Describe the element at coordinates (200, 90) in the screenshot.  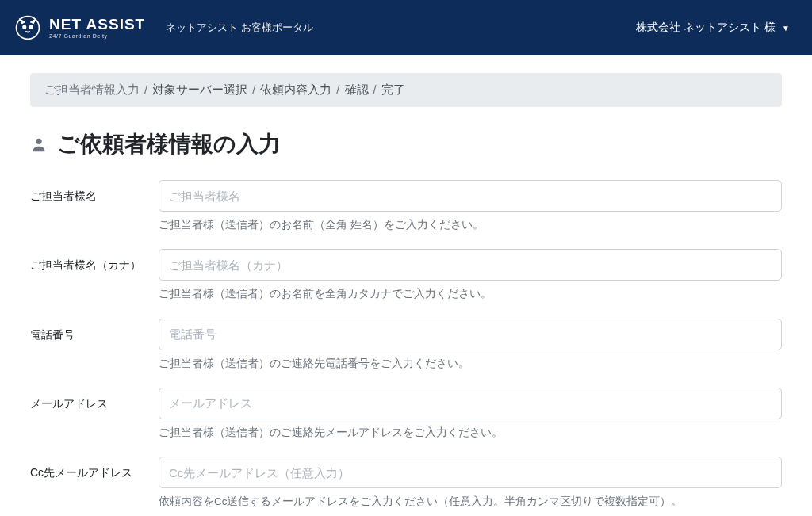
I see `breadcrumb-step-2: 対象サーバー選択` at that location.